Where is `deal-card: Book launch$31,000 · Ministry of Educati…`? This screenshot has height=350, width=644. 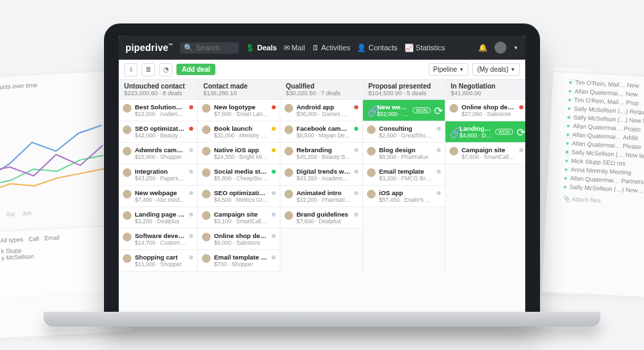 deal-card: Book launch$31,000 · Ministry of Educati… is located at coordinates (239, 132).